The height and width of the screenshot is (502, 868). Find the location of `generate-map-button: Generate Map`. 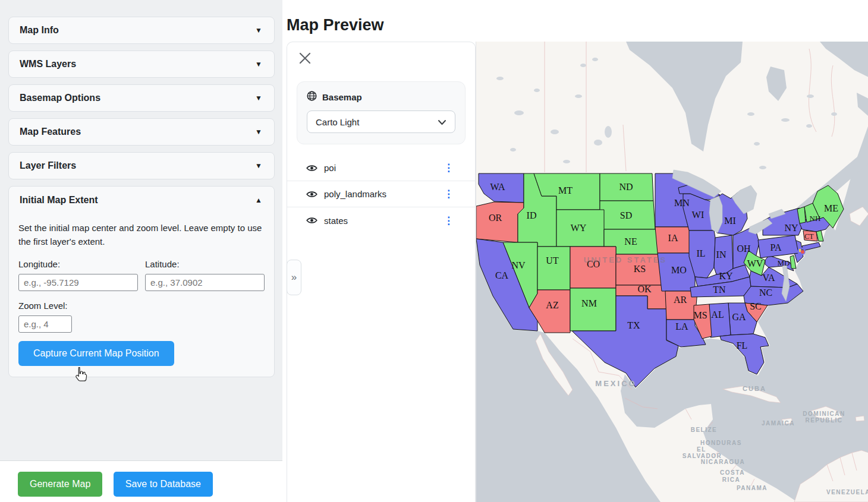

generate-map-button: Generate Map is located at coordinates (60, 484).